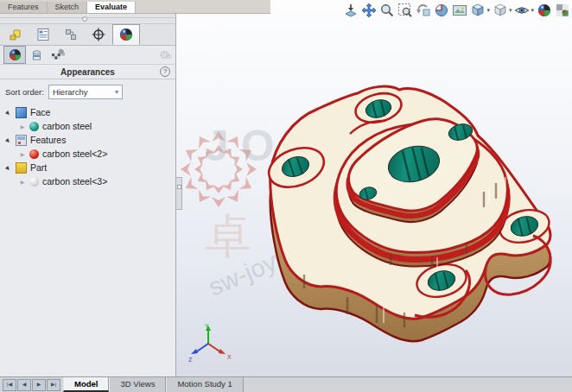 This screenshot has height=392, width=572. What do you see at coordinates (442, 10) in the screenshot?
I see `section-view-icon` at bounding box center [442, 10].